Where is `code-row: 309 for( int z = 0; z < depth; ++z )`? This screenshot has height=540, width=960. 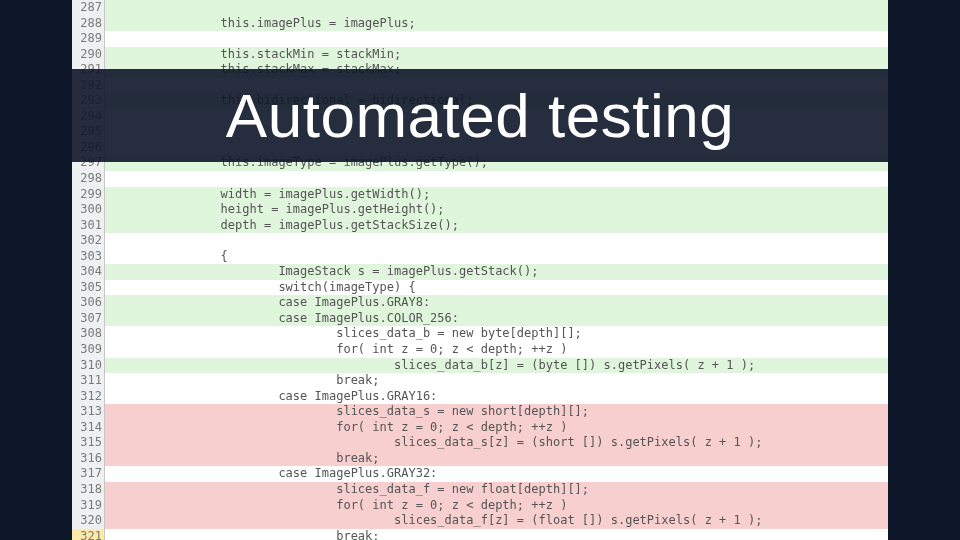
code-row: 309 for( int z = 0; z < depth; ++z ) is located at coordinates (480, 350).